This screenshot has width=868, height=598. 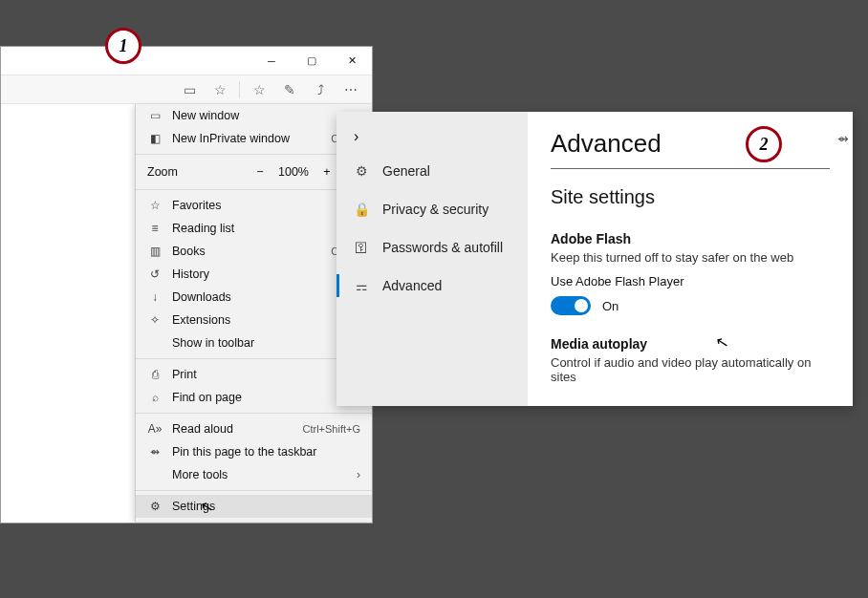 I want to click on lock-icon: 🔒, so click(x=361, y=209).